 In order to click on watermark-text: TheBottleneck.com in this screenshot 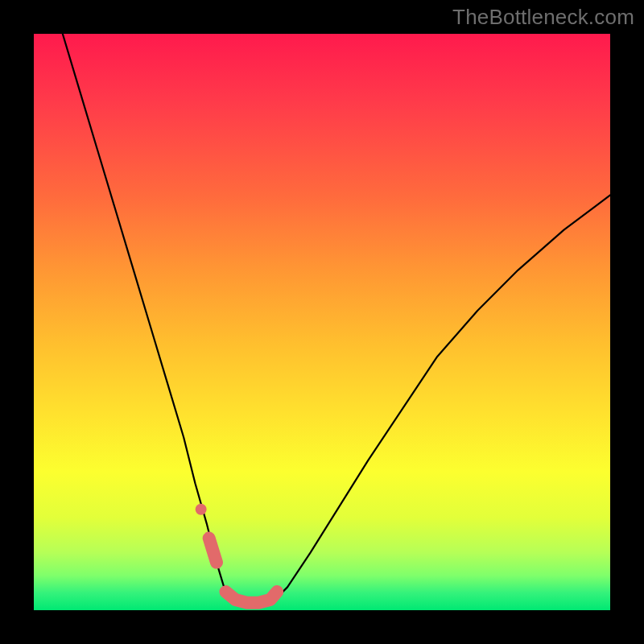, I will do `click(543, 18)`.